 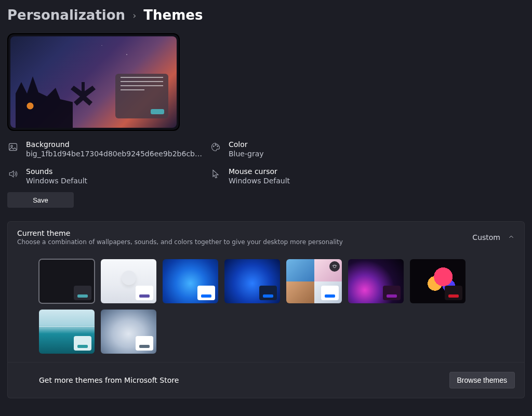 I want to click on theme-preview-wallpaper, so click(x=94, y=82).